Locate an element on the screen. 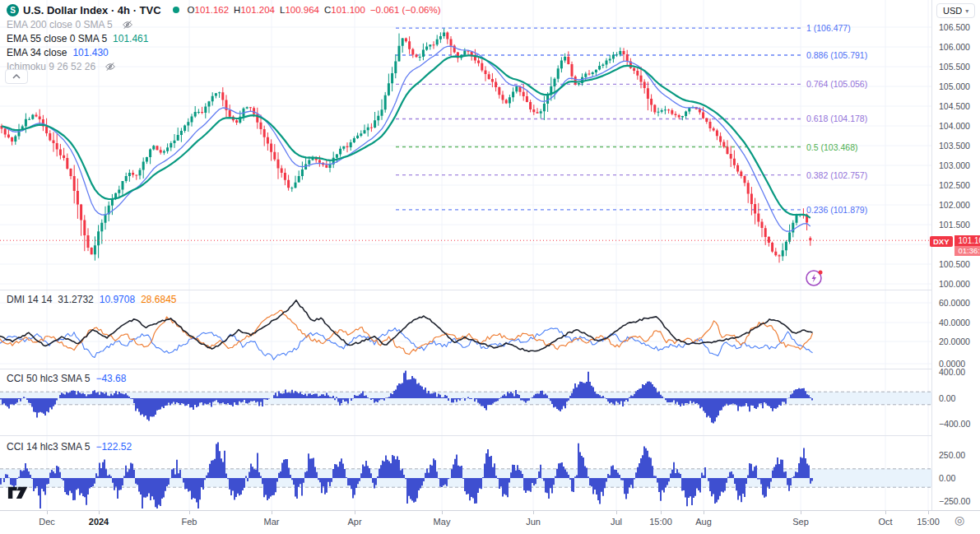 The height and width of the screenshot is (534, 980). price-axis-label: 20.0000 is located at coordinates (954, 341).